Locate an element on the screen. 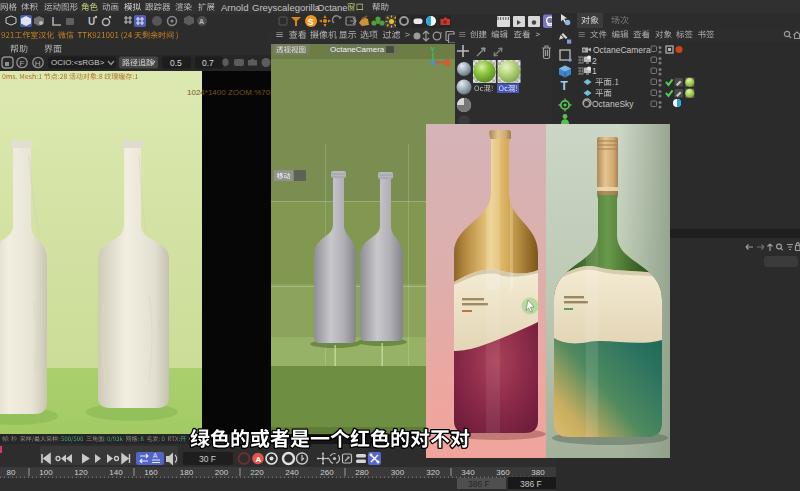 The image size is (800, 491). svg-text: 360 is located at coordinates (503, 472).